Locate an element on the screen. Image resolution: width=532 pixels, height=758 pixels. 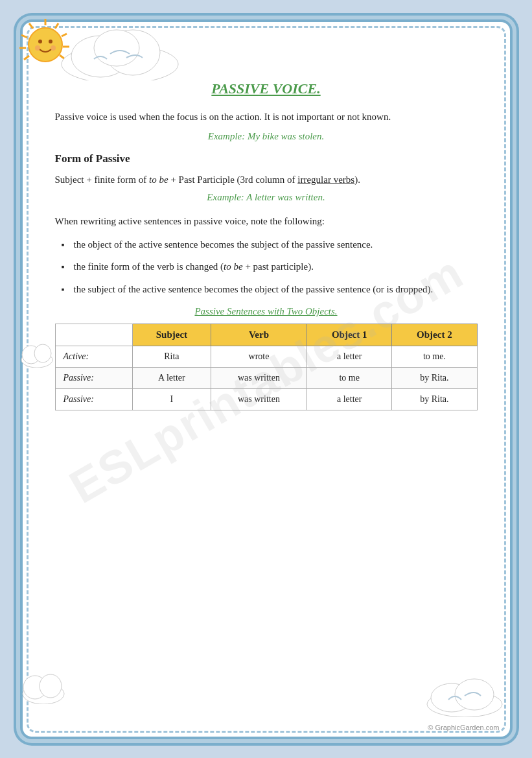
table-title: Passive Sentences with Two Objects. is located at coordinates (266, 311).